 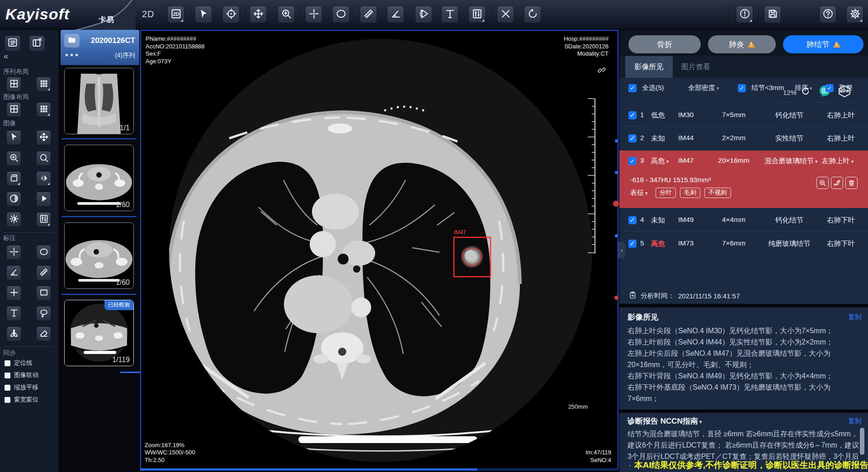 I want to click on nodule-row-5: ✓ 5 高危 IM73 7×6mm 纯磨玻璃结节 右肺下叶, so click(x=744, y=244).